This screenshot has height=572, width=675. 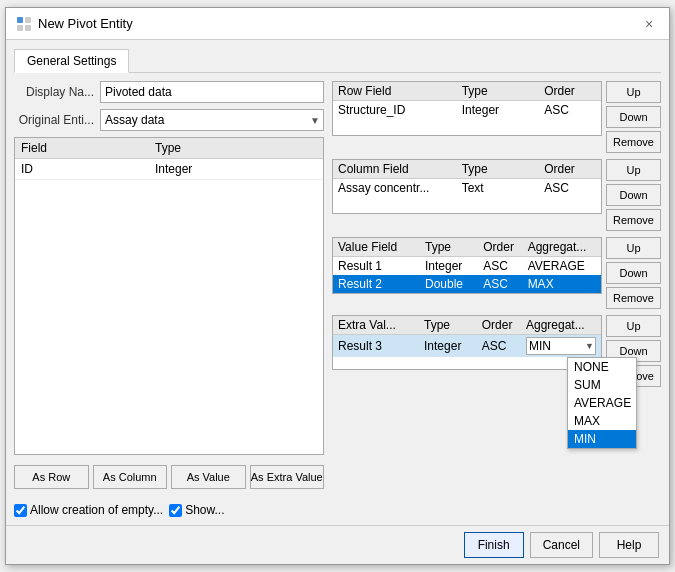 I want to click on dropdown-option-none: NONE, so click(x=602, y=367).